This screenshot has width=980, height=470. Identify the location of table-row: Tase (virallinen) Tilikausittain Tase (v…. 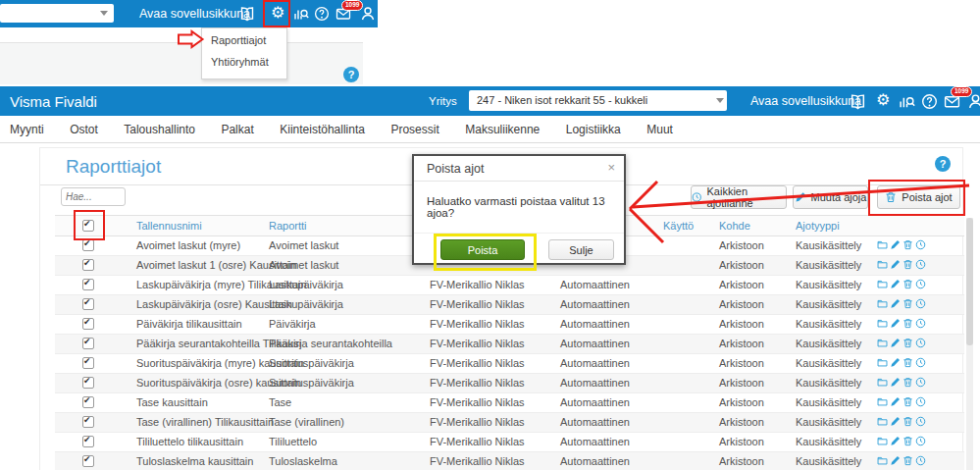
(510, 423).